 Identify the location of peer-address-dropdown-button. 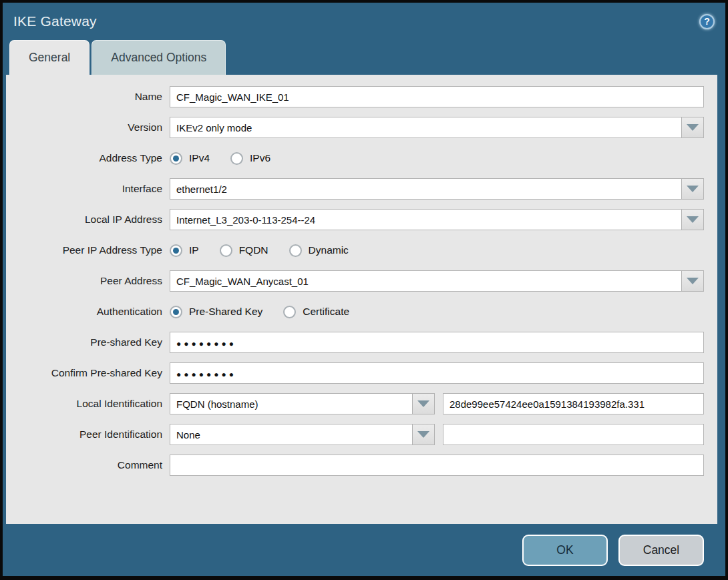
(693, 281).